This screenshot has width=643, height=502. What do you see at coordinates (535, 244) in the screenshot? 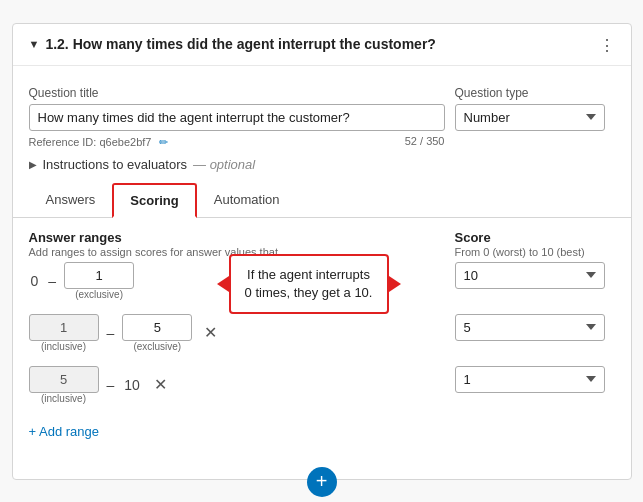
I see `score-col-header: Score From 0 (worst) to 10 (best)` at bounding box center [535, 244].